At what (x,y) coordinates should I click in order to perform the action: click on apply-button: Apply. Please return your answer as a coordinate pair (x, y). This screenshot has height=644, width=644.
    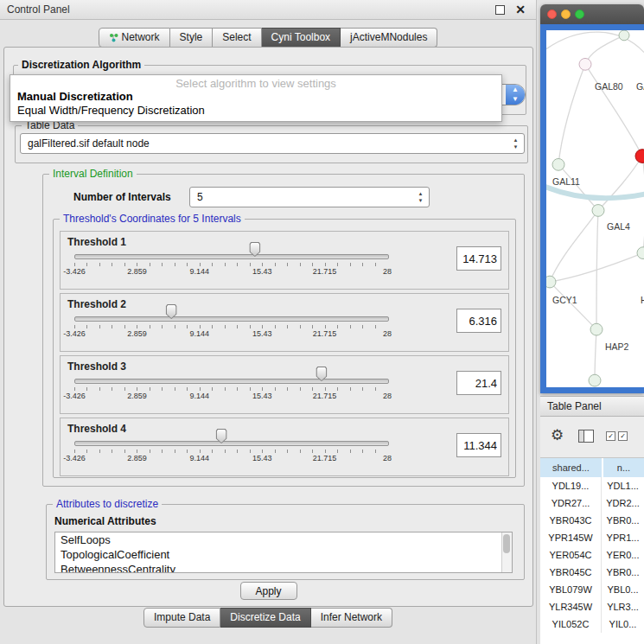
    Looking at the image, I should click on (269, 591).